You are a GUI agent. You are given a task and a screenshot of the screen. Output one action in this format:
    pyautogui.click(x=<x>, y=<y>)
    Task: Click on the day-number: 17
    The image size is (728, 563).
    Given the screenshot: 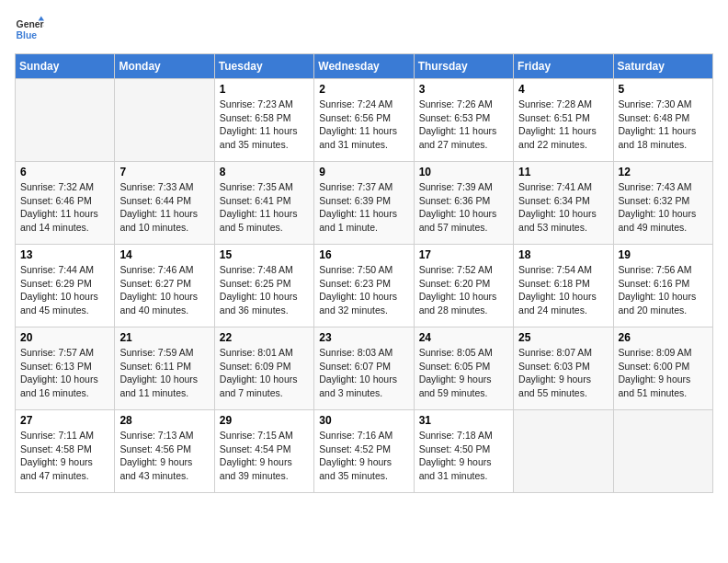 What is the action you would take?
    pyautogui.click(x=463, y=255)
    